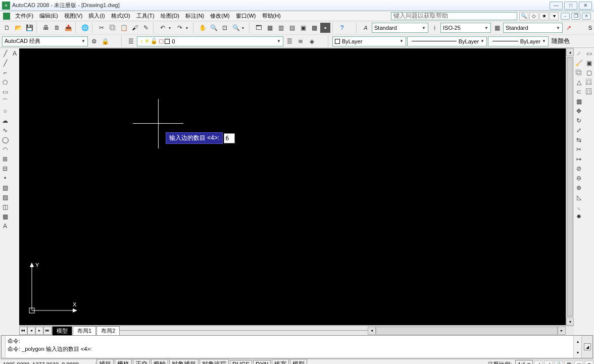 This screenshot has width=594, height=364. Describe the element at coordinates (31, 331) in the screenshot. I see `tab-prev-button: ◂` at that location.